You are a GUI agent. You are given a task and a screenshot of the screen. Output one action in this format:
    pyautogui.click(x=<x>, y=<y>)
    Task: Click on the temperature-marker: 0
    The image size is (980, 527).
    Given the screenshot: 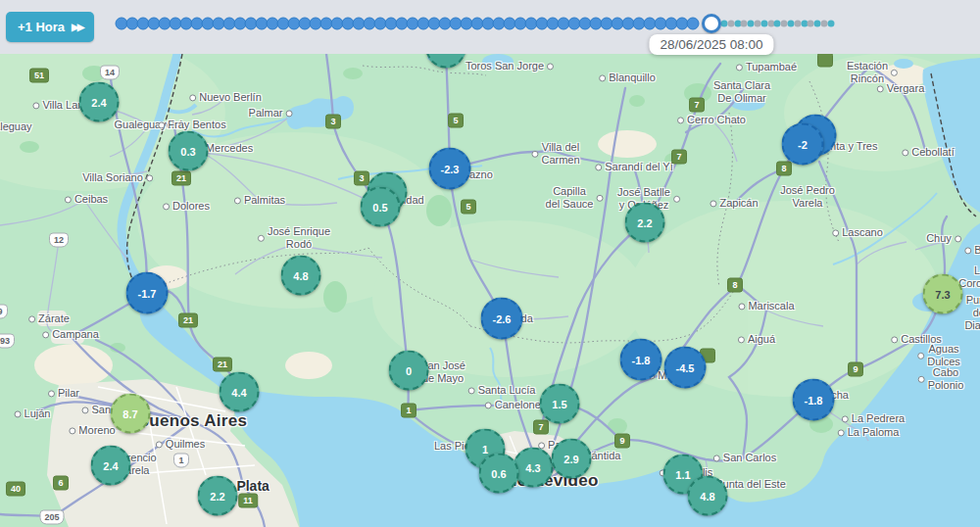 What is the action you would take?
    pyautogui.click(x=410, y=370)
    